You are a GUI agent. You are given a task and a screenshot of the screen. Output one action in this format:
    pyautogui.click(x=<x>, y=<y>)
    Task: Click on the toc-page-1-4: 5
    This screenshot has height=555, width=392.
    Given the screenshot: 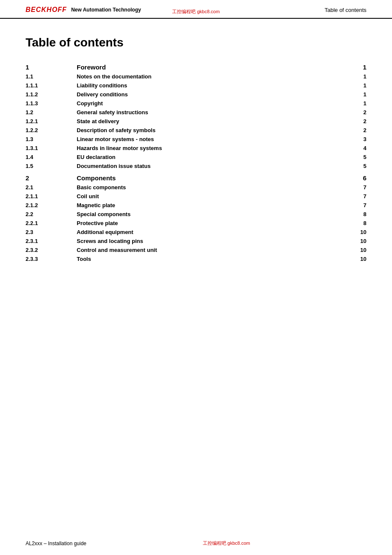 What is the action you would take?
    pyautogui.click(x=357, y=157)
    